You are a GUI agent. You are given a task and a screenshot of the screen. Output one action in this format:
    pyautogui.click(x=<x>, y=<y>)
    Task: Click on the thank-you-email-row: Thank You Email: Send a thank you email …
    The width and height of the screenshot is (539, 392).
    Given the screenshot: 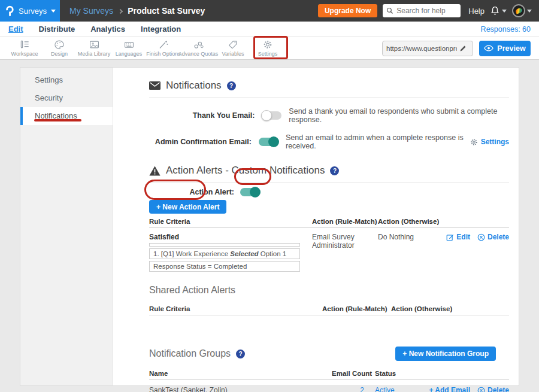 What is the action you would take?
    pyautogui.click(x=329, y=116)
    